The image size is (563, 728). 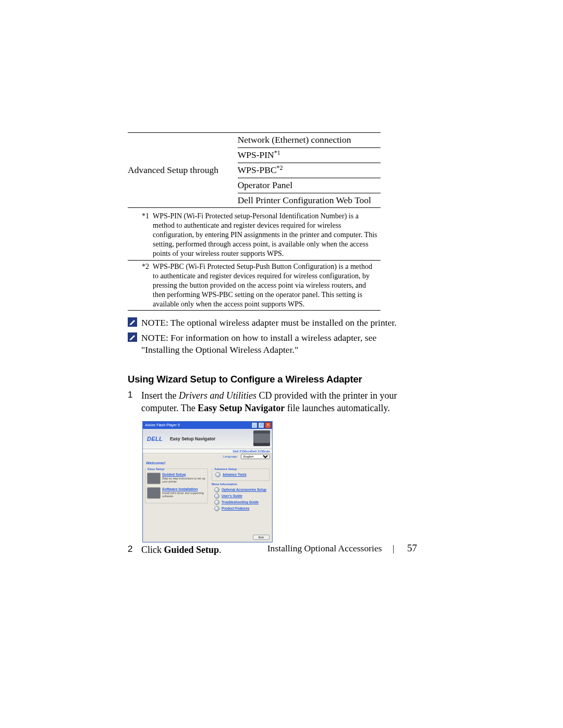 I want to click on easy-setup-legend: Easy Setup, so click(x=156, y=469).